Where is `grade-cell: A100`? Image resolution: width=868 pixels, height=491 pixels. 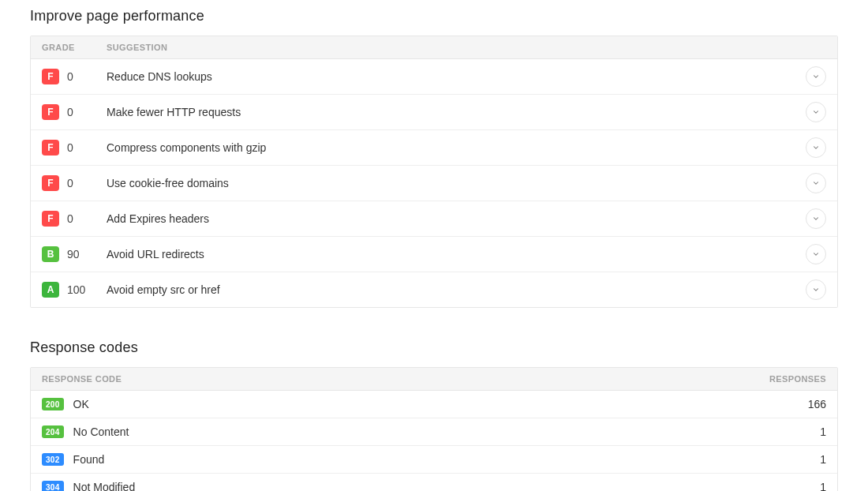 grade-cell: A100 is located at coordinates (74, 290).